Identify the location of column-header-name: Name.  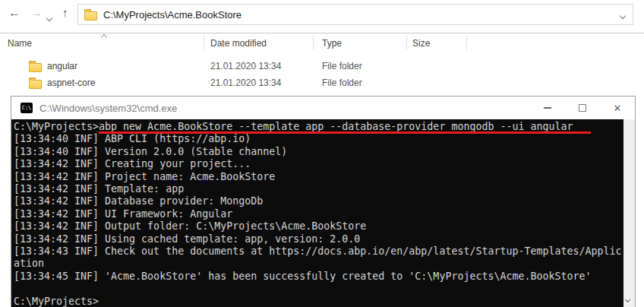
(20, 43).